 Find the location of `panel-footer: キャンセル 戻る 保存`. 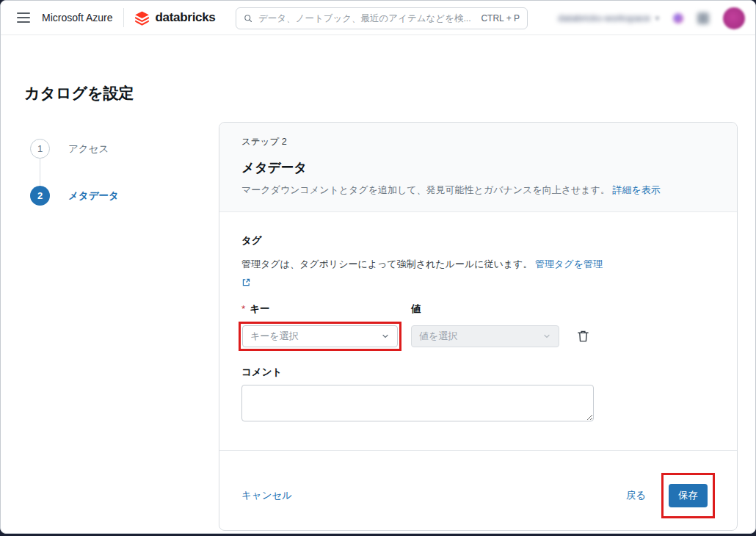

panel-footer: キャンセル 戻る 保存 is located at coordinates (479, 490).